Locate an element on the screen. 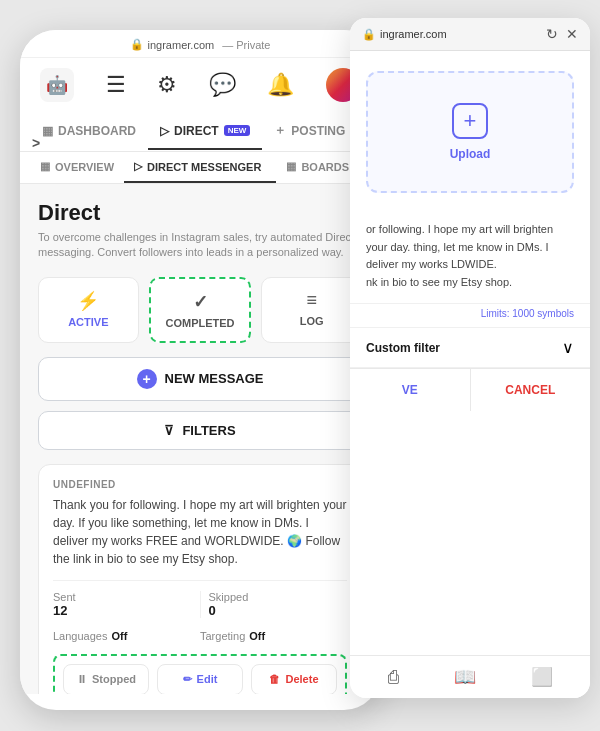  campaign-desc: Thank you for following. I hope my art w… is located at coordinates (200, 532).